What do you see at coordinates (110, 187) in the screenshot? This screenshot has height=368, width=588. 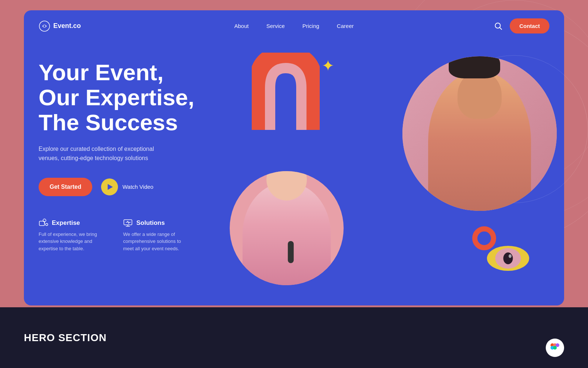 I see `play-circle` at bounding box center [110, 187].